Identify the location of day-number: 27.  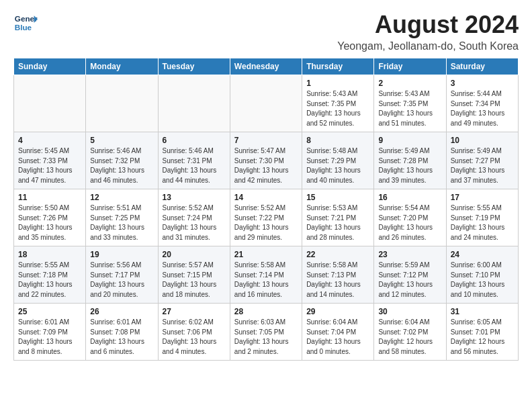
(194, 312).